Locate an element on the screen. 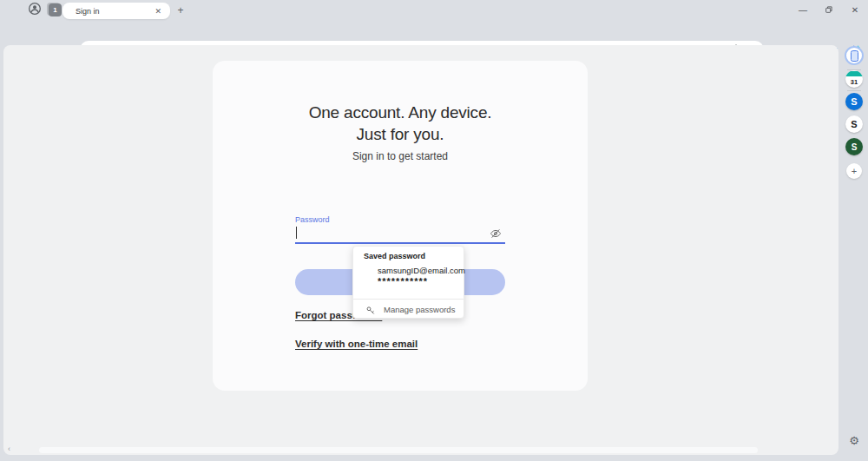  new-tab-button: + is located at coordinates (181, 10).